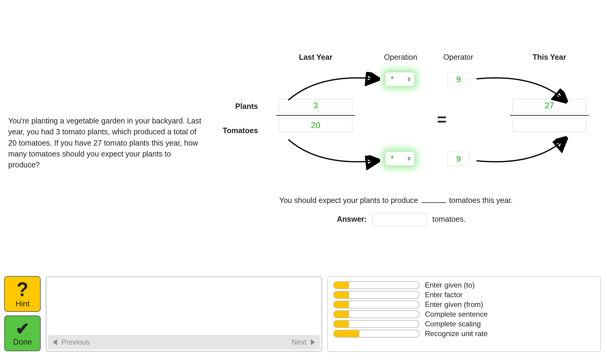 The image size is (607, 364). Describe the element at coordinates (464, 324) in the screenshot. I see `skill-row: Complete scaling` at that location.